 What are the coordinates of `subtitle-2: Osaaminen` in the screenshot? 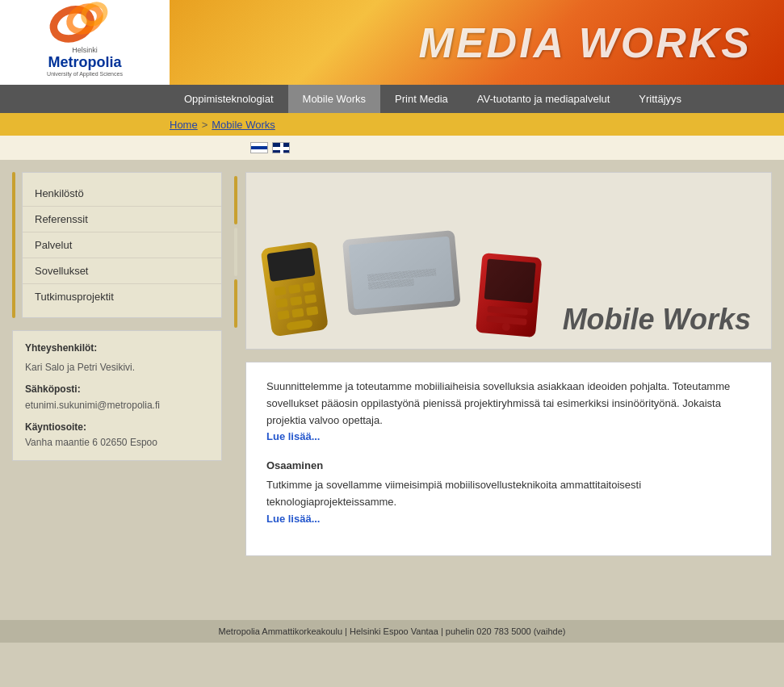 It's located at (509, 467).